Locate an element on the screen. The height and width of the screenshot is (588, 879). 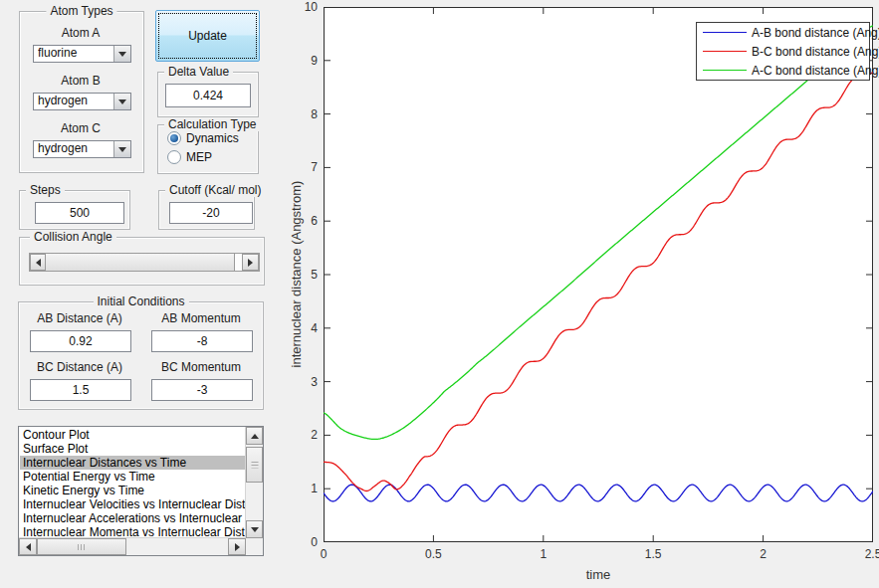
y-tick-label: 6 is located at coordinates (301, 221).